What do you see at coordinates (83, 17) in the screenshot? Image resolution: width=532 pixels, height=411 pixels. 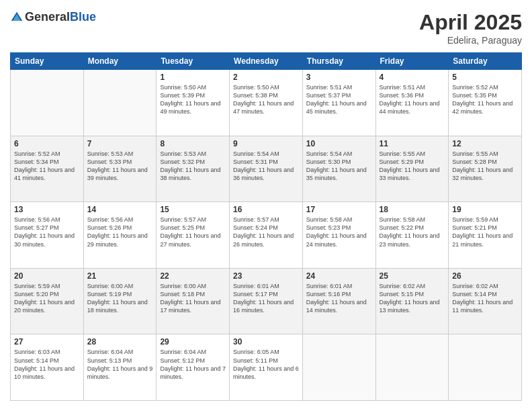 I see `logo-blue: Blue` at bounding box center [83, 17].